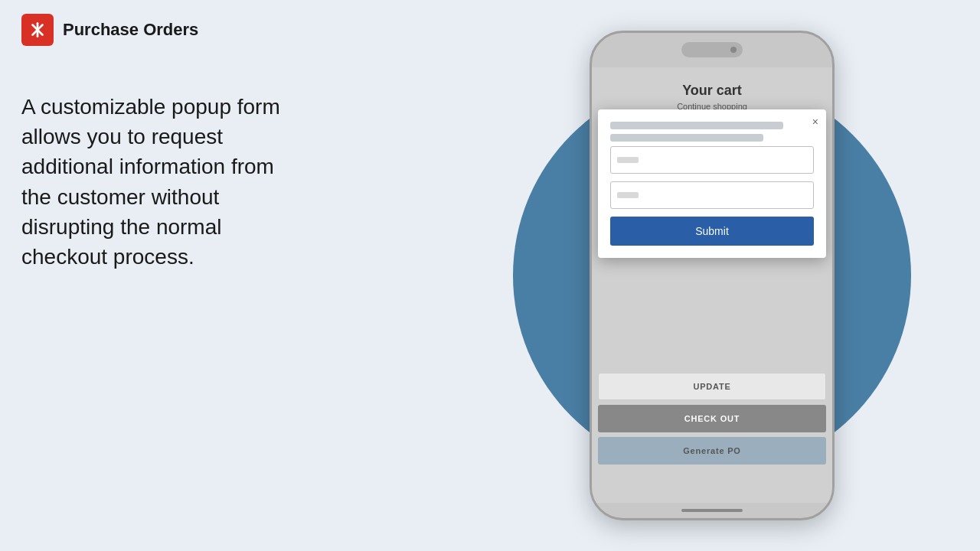 This screenshot has width=980, height=551. I want to click on camera-dot, so click(733, 50).